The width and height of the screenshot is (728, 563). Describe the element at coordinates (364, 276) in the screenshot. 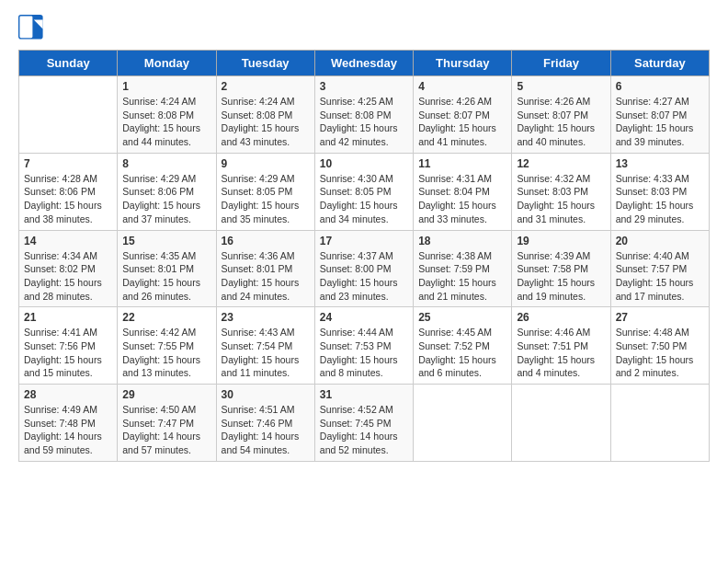

I see `day-info: Sunrise: 4:37 AM Sunset: 8:00 PM Dayligh…` at that location.